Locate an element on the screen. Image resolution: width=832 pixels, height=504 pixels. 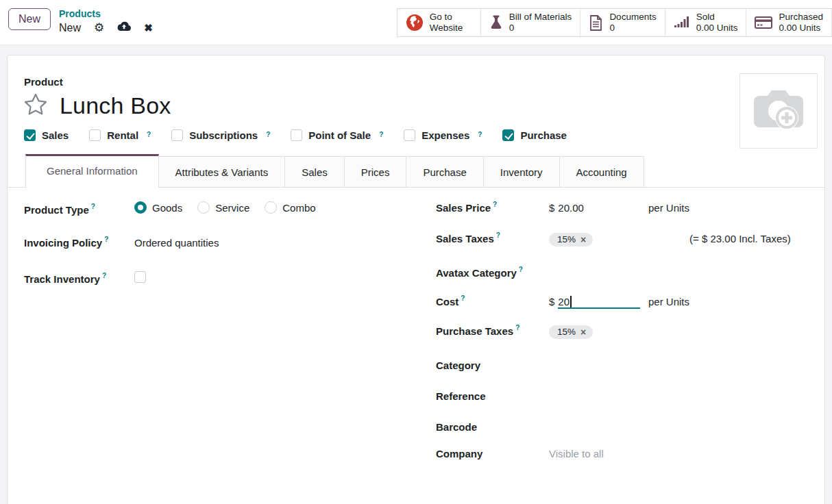
category-input is located at coordinates (617, 362).